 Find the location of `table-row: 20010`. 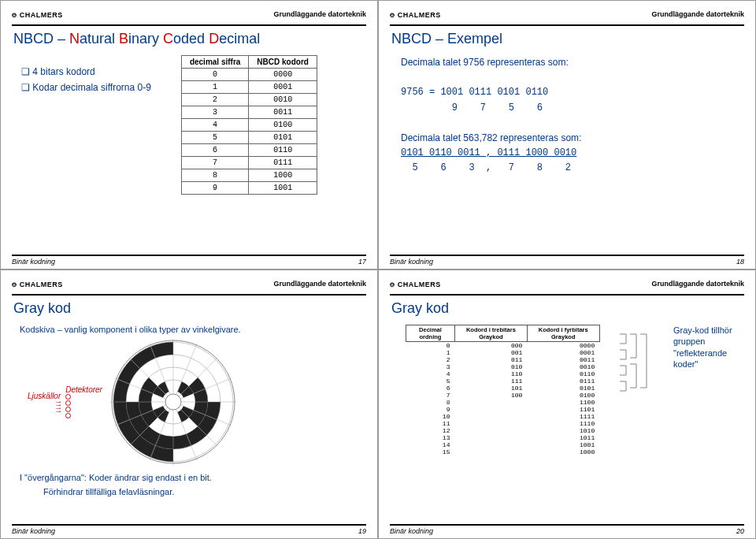

table-row: 20010 is located at coordinates (249, 100).